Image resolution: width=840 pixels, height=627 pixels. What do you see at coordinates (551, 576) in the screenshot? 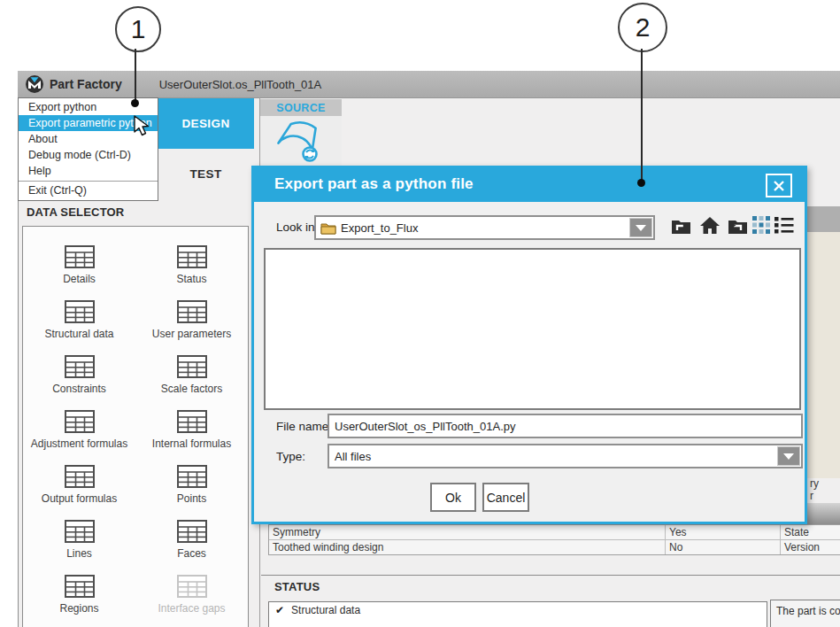
I see `section-divider` at bounding box center [551, 576].